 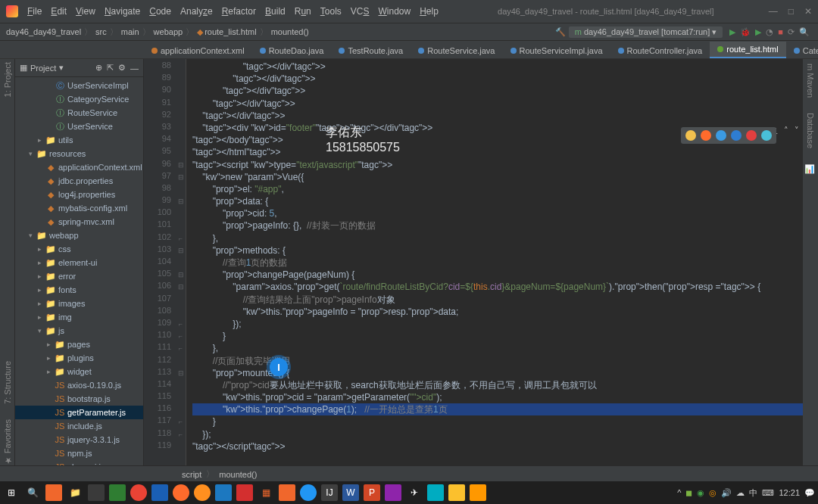 I want to click on tree-item: ⒸUserServiceImpl, so click(x=79, y=86).